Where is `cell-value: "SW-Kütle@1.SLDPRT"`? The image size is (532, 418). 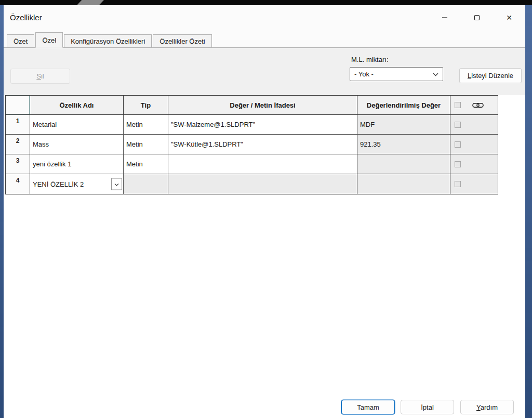
cell-value: "SW-Kütle@1.SLDPRT" is located at coordinates (263, 145).